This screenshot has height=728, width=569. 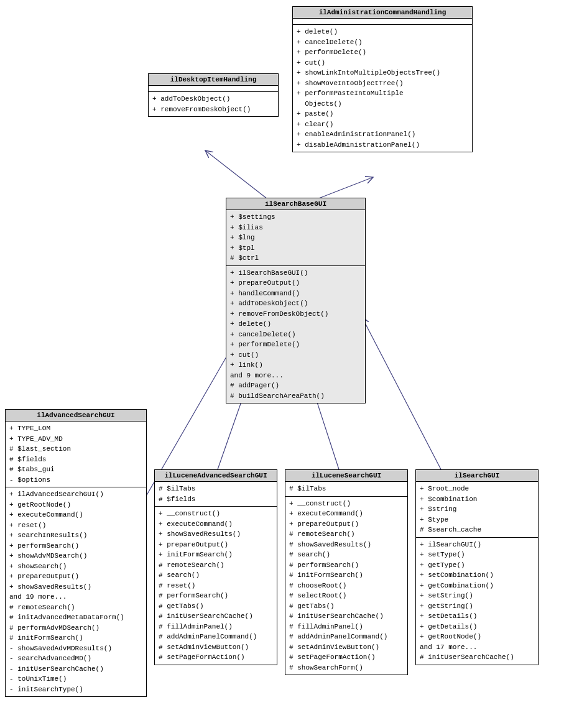 What do you see at coordinates (477, 476) in the screenshot?
I see `box-title-ilSearchGUI: ilSearchGUI` at bounding box center [477, 476].